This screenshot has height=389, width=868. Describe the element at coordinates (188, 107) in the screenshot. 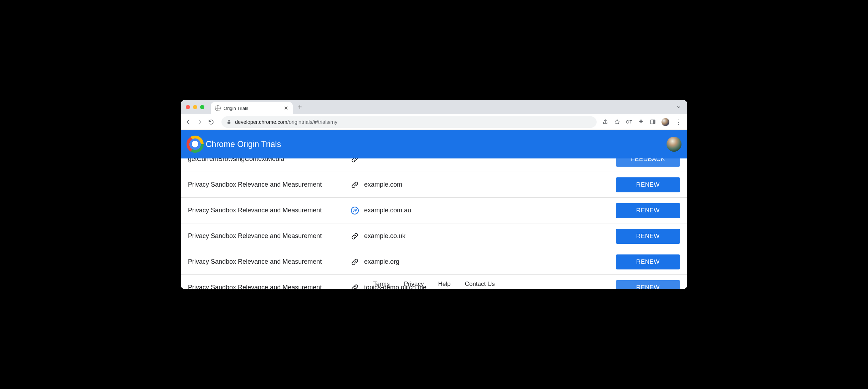

I see `close-window-button` at that location.